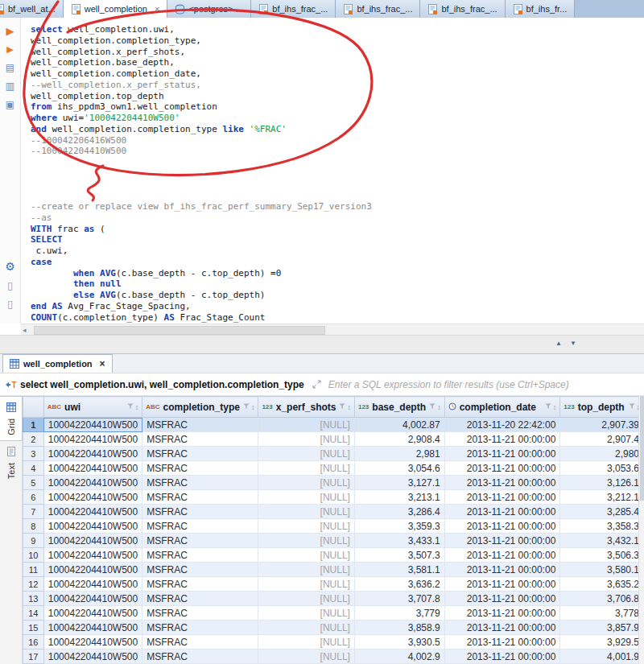 This screenshot has height=664, width=644. Describe the element at coordinates (34, 439) in the screenshot. I see `row-number: 2` at that location.